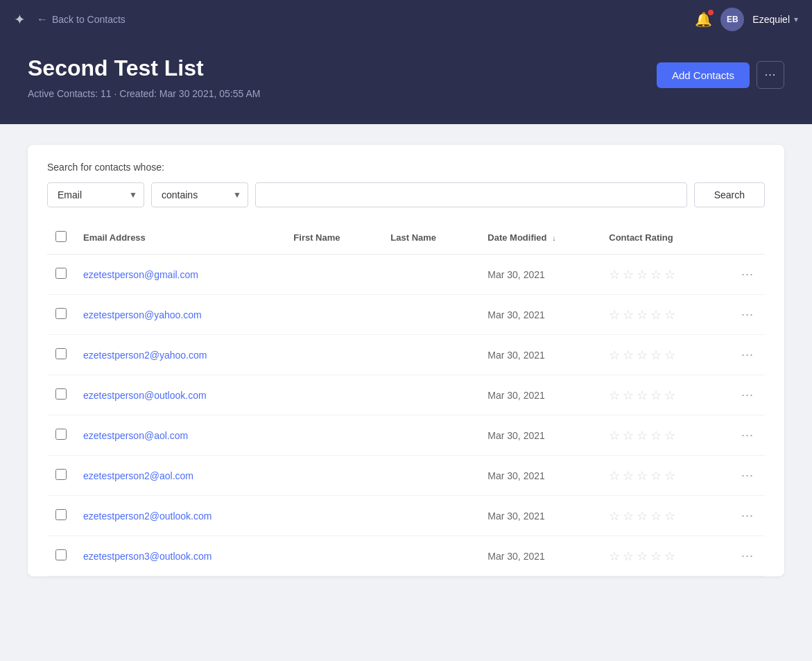  I want to click on th-email: Email Address, so click(180, 238).